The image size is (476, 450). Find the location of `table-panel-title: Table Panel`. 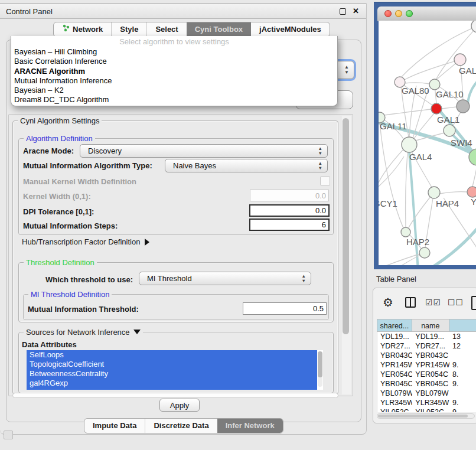

table-panel-title: Table Panel is located at coordinates (396, 279).